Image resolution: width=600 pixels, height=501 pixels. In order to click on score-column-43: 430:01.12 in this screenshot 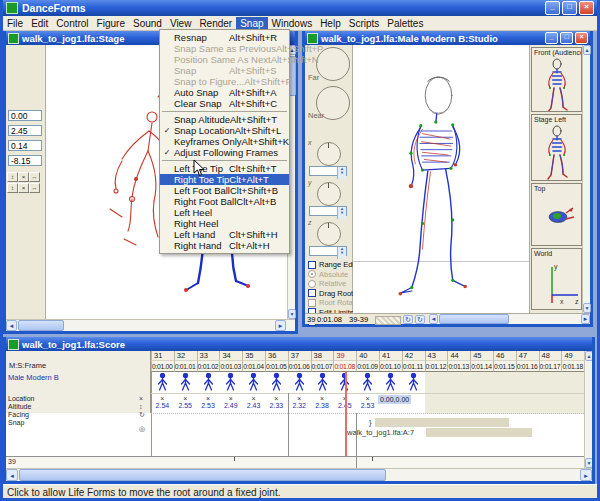, I will do `click(436, 382)`.